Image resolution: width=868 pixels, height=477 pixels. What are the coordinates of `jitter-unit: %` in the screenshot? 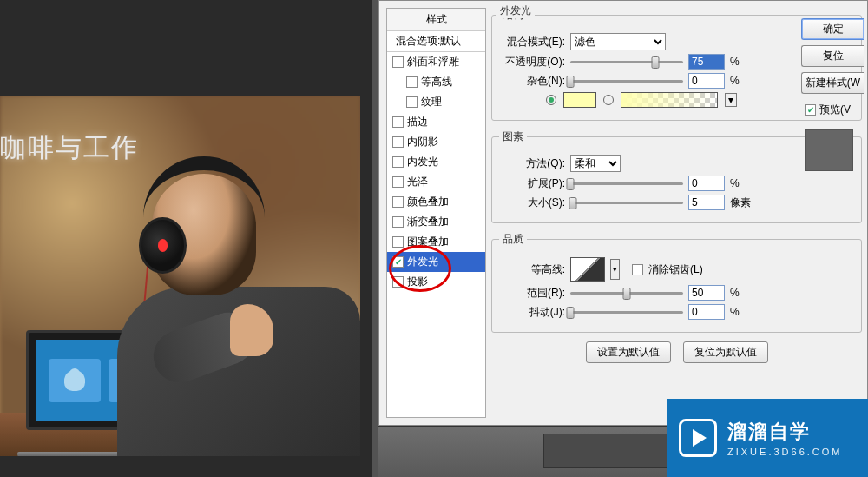 It's located at (743, 312).